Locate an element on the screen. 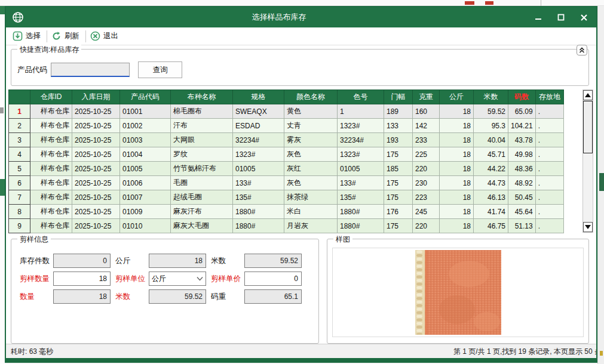 The height and width of the screenshot is (364, 604). table-row: 3样布仓库2025-10-2501003大网眼32234#雾灰32234#193… is located at coordinates (287, 140).